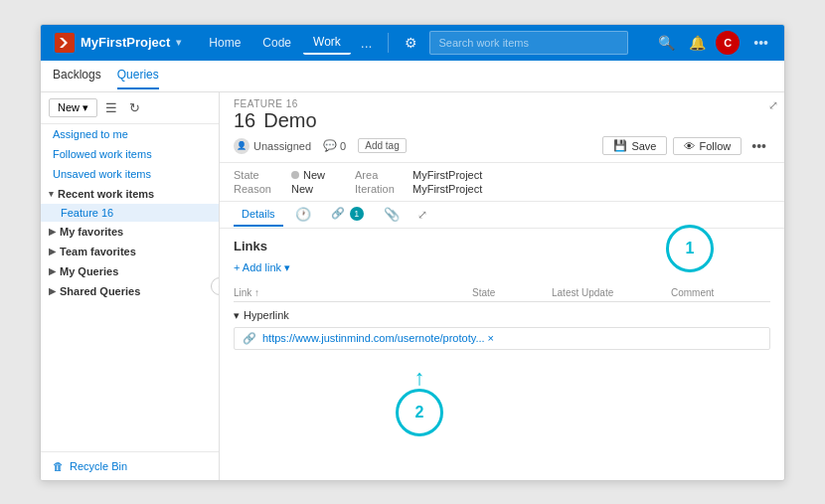 This screenshot has height=504, width=825. Describe the element at coordinates (447, 175) in the screenshot. I see `area-value: MyFirstProject` at that location.